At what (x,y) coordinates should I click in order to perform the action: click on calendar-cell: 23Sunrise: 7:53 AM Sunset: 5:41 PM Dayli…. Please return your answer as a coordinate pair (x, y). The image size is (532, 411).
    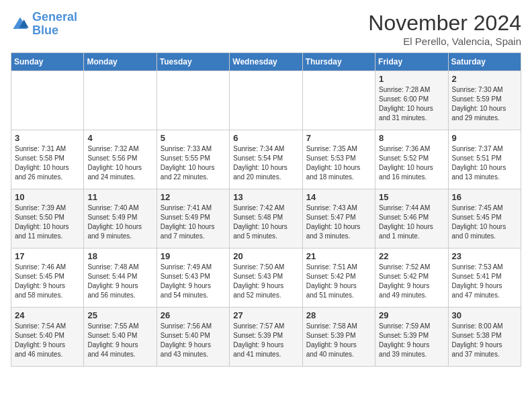
    Looking at the image, I should click on (484, 278).